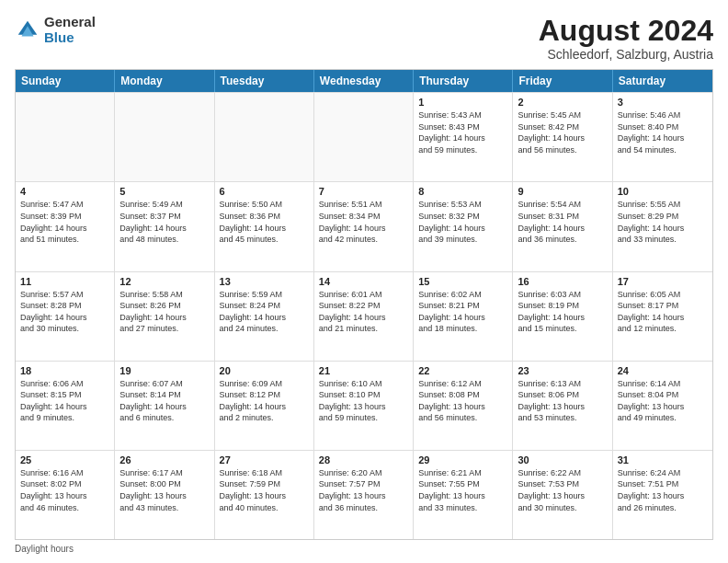 The image size is (728, 563). Describe the element at coordinates (265, 191) in the screenshot. I see `day-number: 6` at that location.